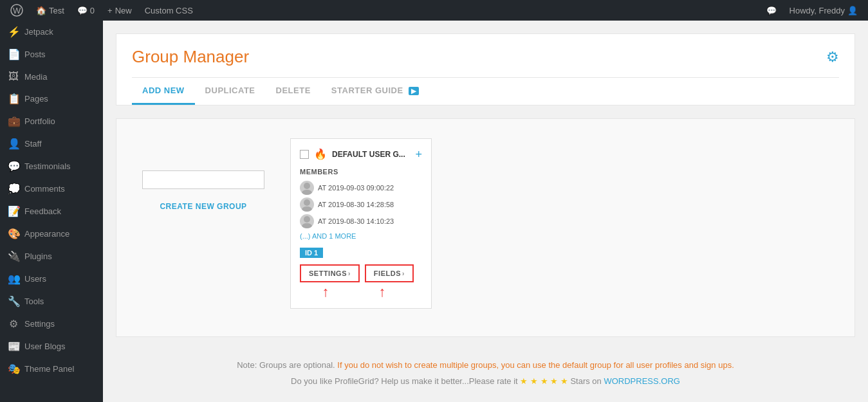 Image resolution: width=868 pixels, height=402 pixels. I want to click on admin-bar: W 🏠 Test 💬 0 + New Custom CSS 💬 Howdy, F…, so click(434, 10).